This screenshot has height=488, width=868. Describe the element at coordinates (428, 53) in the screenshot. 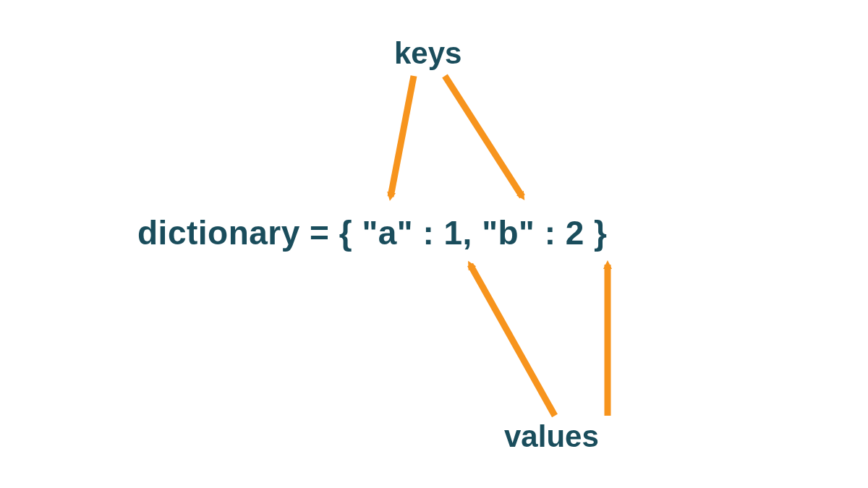

I see `keys-label: keys` at that location.